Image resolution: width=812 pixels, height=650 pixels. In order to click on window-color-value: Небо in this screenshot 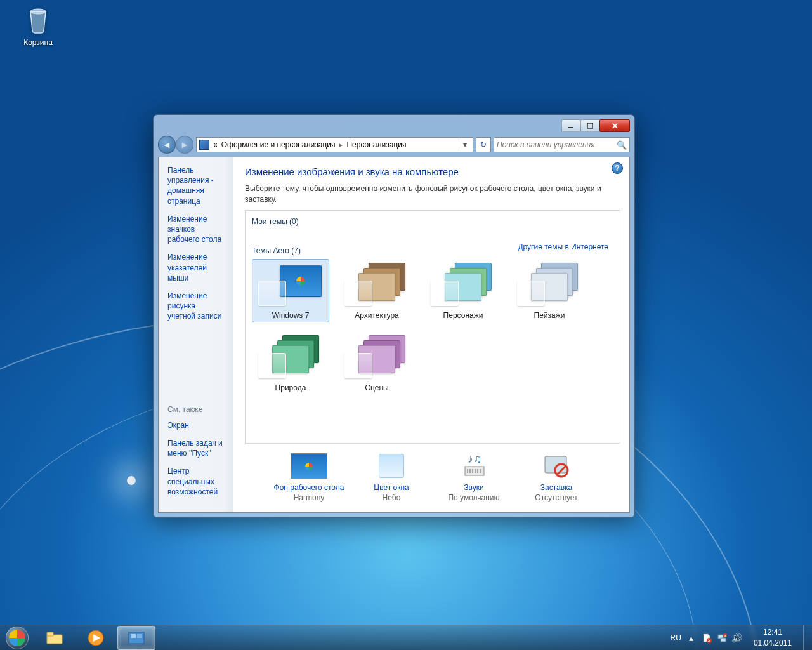, I will do `click(392, 498)`.